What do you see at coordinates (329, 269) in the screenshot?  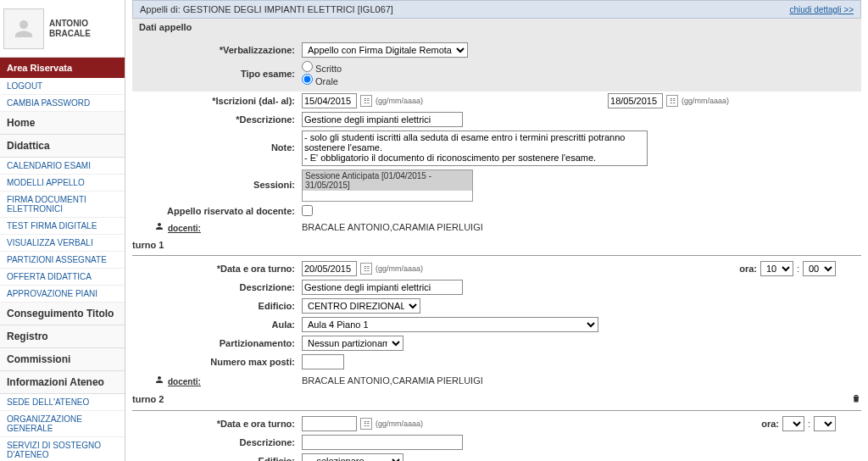 I see `turno1-data-input` at bounding box center [329, 269].